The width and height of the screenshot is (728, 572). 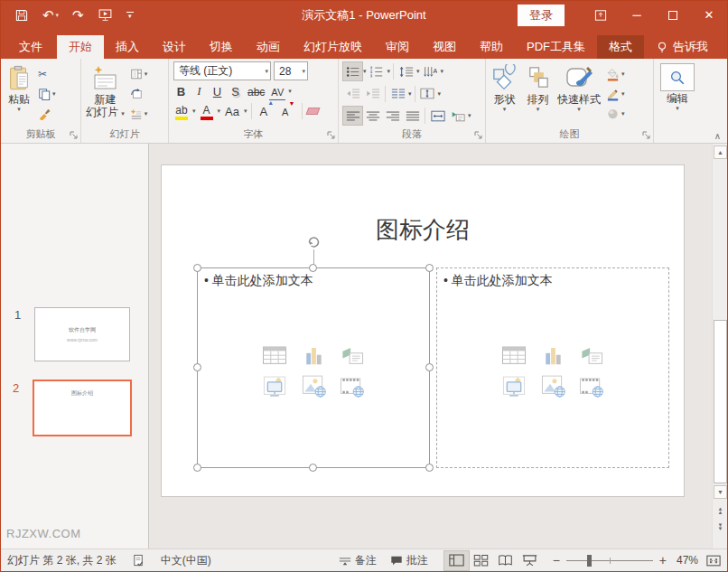 What do you see at coordinates (80, 47) in the screenshot?
I see `tab-home: 开始` at bounding box center [80, 47].